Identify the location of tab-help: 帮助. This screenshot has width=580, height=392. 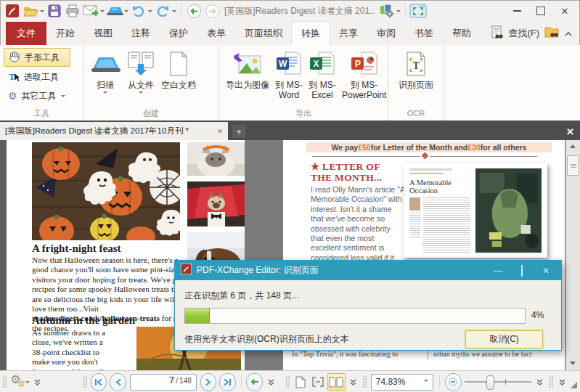
(462, 33).